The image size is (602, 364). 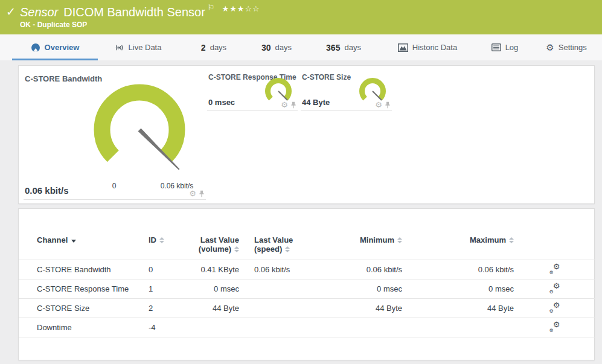 What do you see at coordinates (307, 289) in the screenshot?
I see `table-row-response-time: C-STORE Response Time 1 0 msec 0 msec 0 …` at bounding box center [307, 289].